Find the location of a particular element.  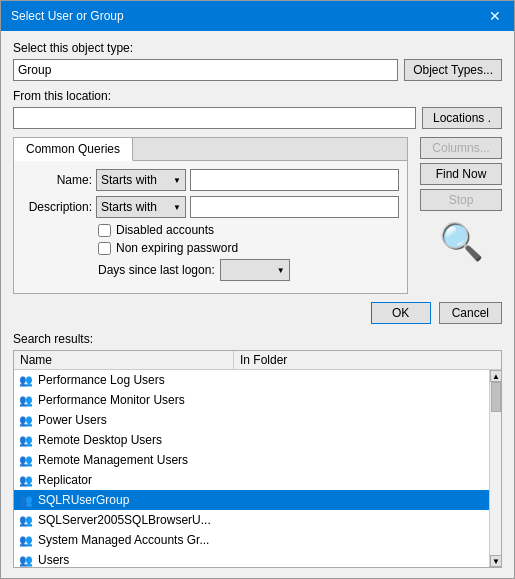

col-header-name: Name is located at coordinates (124, 360).